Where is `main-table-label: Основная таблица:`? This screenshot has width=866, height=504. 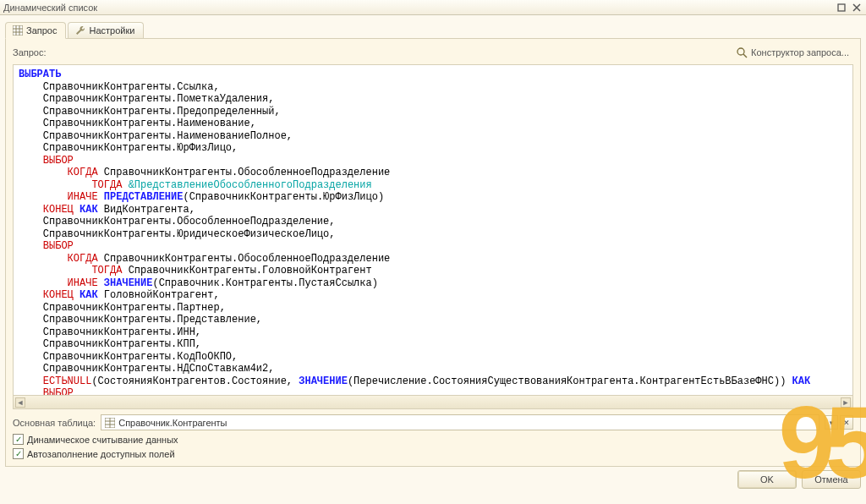 main-table-label: Основная таблица: is located at coordinates (54, 423).